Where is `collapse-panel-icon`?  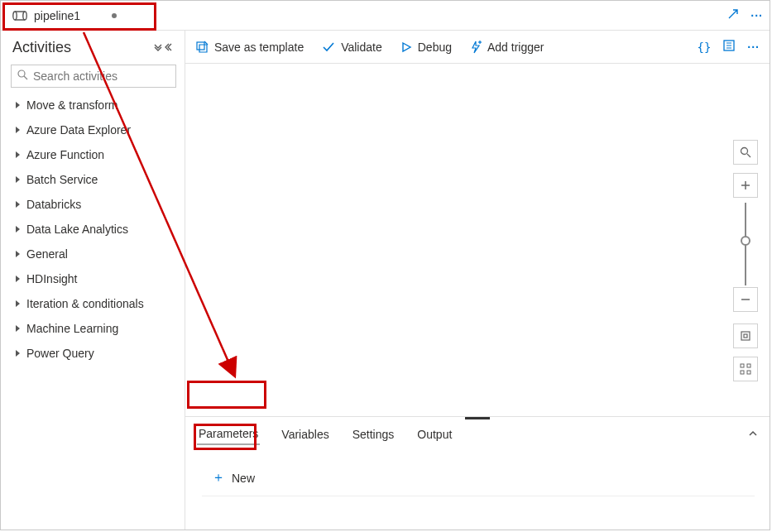 collapse-panel-icon is located at coordinates (753, 435).